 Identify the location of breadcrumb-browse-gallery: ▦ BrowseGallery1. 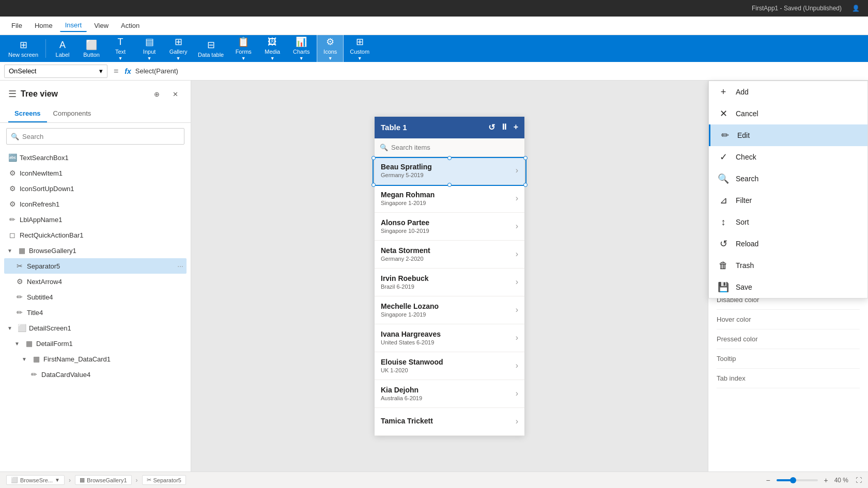
(103, 480).